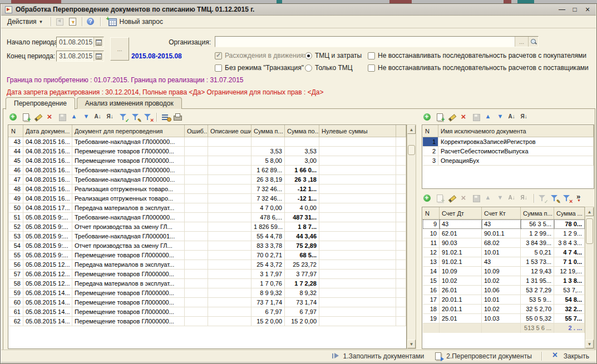 The width and height of the screenshot is (597, 364). What do you see at coordinates (302, 265) in the screenshot?
I see `sum-after: 25 23,72` at bounding box center [302, 265].